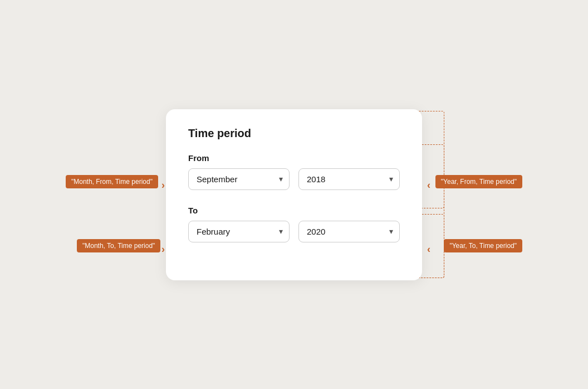 The image size is (588, 389). Describe the element at coordinates (479, 182) in the screenshot. I see `annotation-year-from: "Year, From, Time period"` at that location.